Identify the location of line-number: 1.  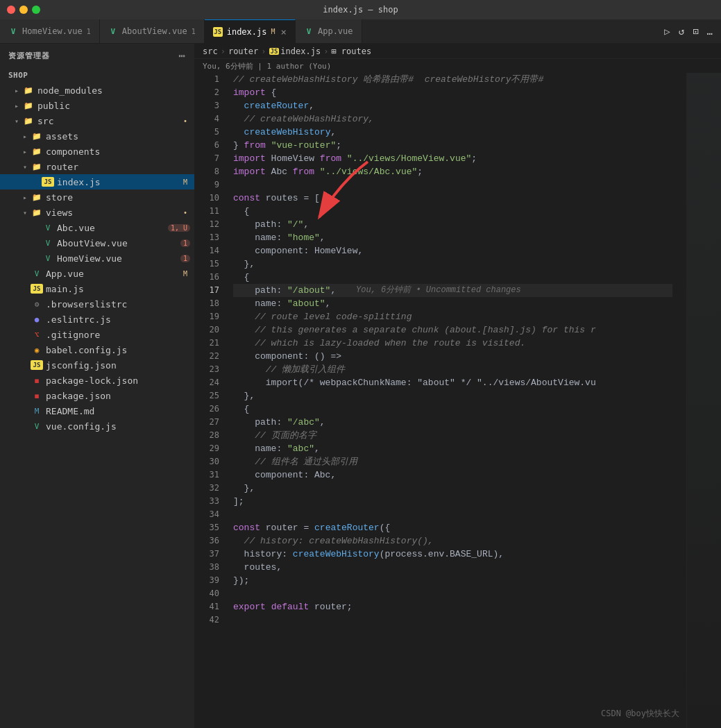
(207, 79).